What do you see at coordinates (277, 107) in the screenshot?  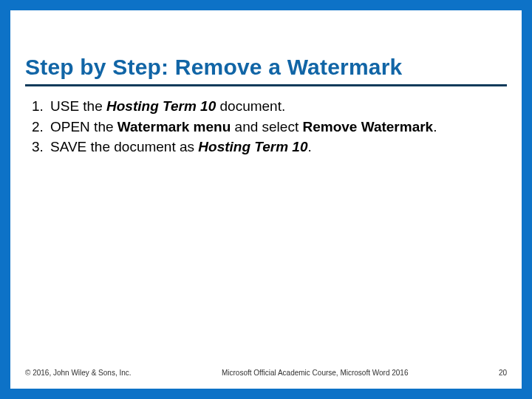 I see `step-item: USE the Hosting Term 10 document.` at bounding box center [277, 107].